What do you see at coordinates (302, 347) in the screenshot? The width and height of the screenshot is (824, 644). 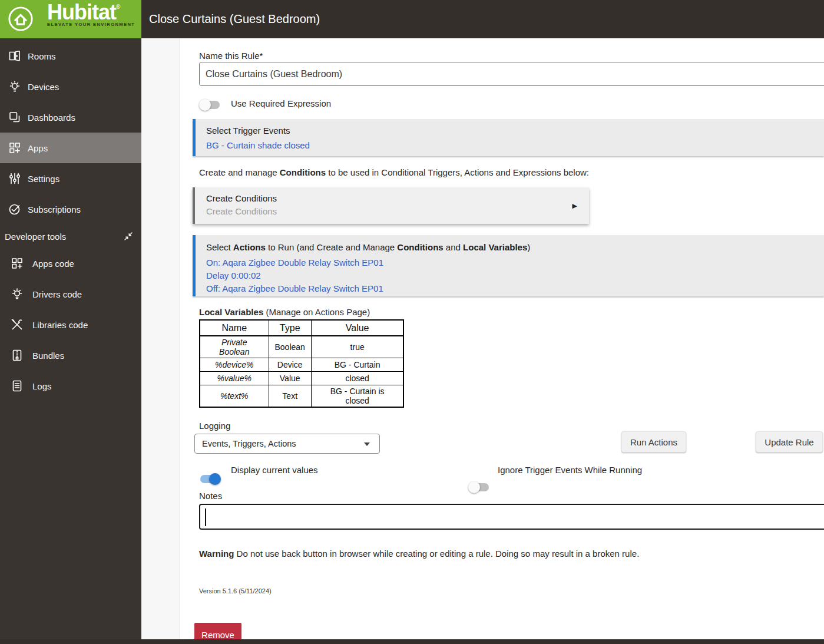 I see `table-row: Private Boolean Boolean true` at bounding box center [302, 347].